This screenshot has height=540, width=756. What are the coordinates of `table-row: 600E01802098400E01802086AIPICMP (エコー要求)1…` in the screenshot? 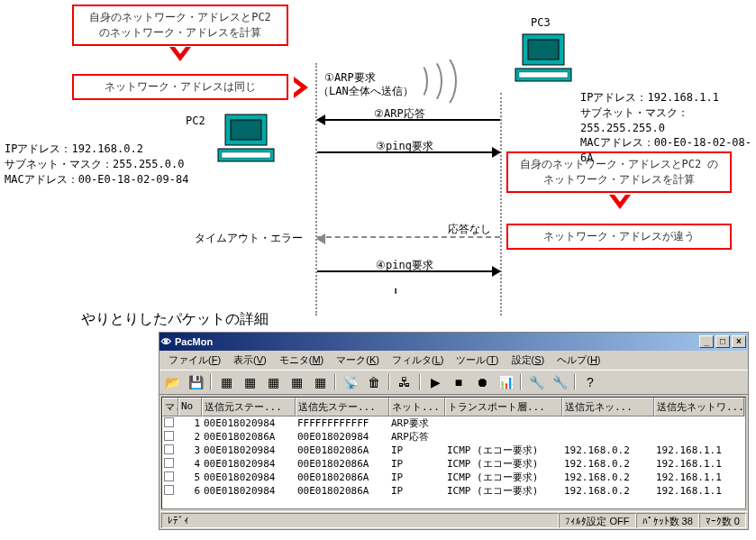 It's located at (454, 490).